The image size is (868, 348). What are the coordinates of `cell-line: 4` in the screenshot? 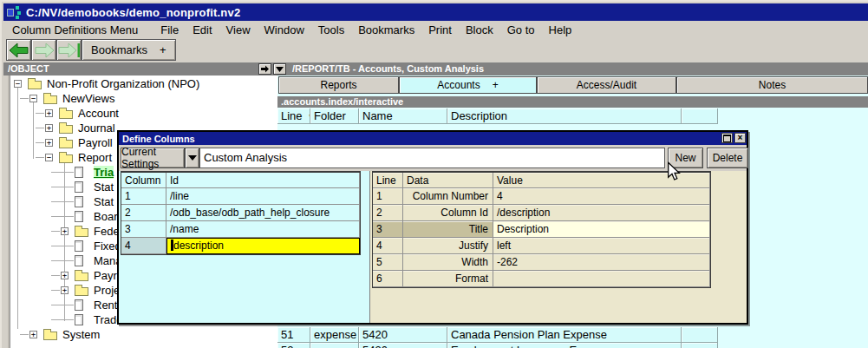 It's located at (388, 246).